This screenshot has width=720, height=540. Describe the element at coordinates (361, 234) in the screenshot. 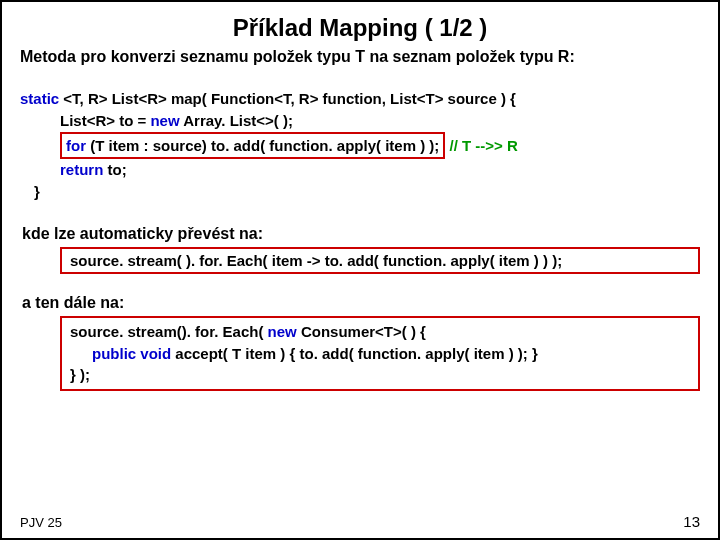

I see `label-text: kde lze automaticky převést na:` at that location.